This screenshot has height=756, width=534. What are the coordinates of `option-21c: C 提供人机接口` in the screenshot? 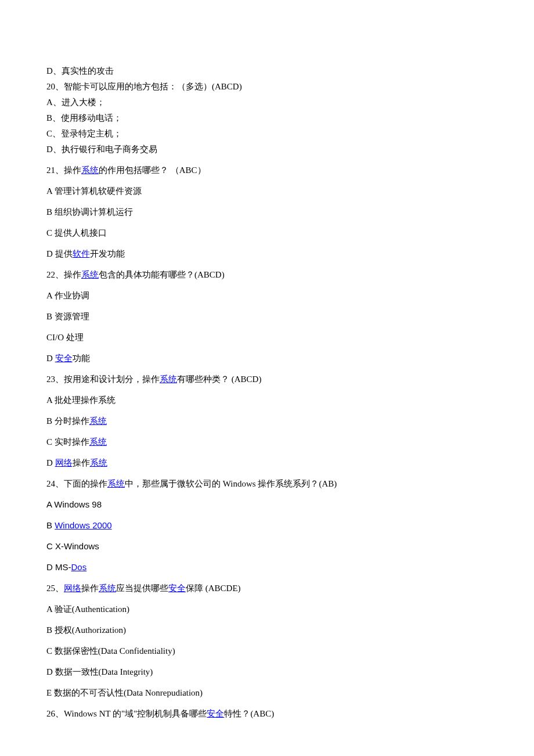 It's located at (267, 233).